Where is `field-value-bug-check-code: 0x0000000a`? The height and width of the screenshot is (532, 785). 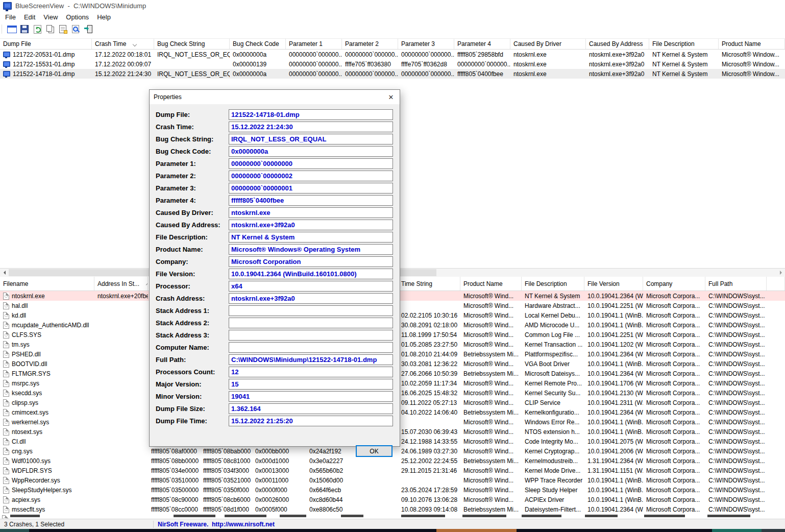 field-value-bug-check-code: 0x0000000a is located at coordinates (311, 151).